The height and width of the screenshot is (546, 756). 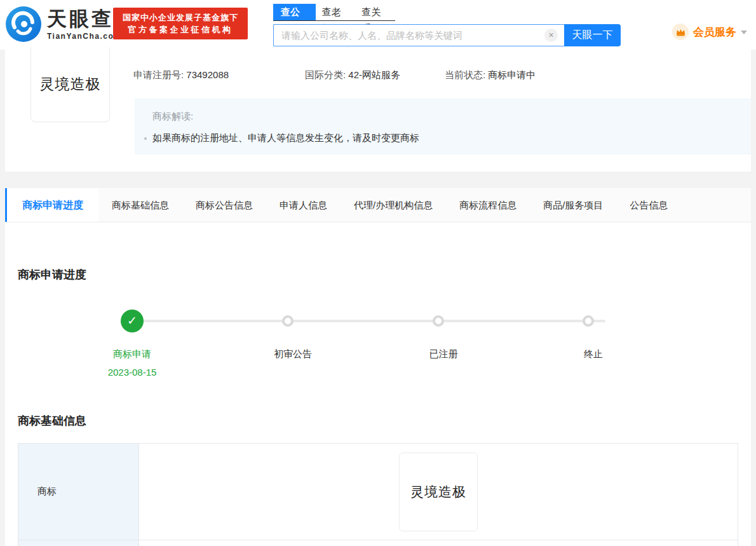 I want to click on tianyancha-logo: 天眼查 TianYanCha.com, so click(x=64, y=24).